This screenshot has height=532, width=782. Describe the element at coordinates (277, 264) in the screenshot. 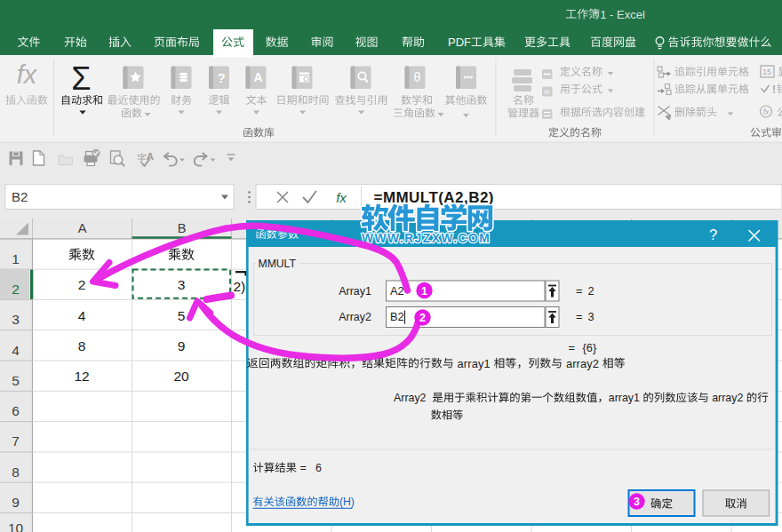

I see `svg-text: MMULT` at that location.